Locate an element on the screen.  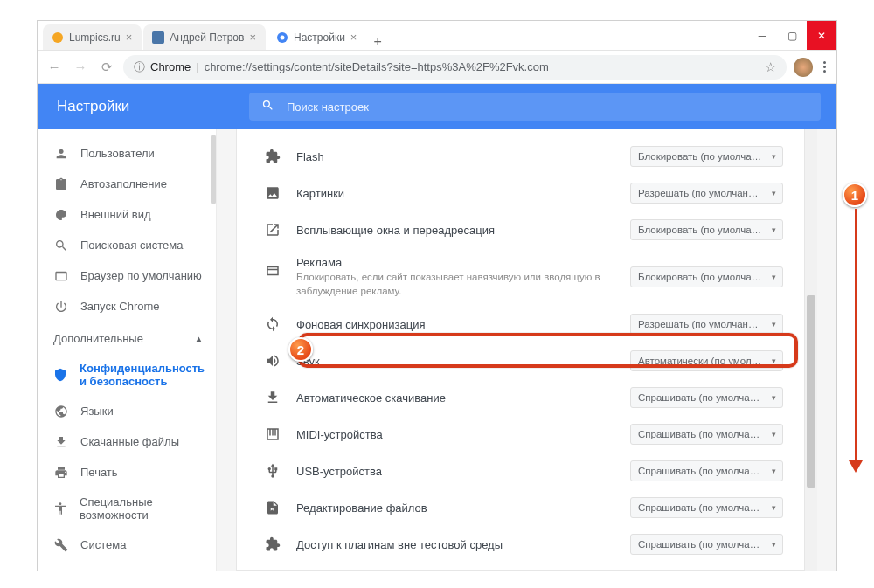
reload-button: ⟳ is located at coordinates (107, 67).